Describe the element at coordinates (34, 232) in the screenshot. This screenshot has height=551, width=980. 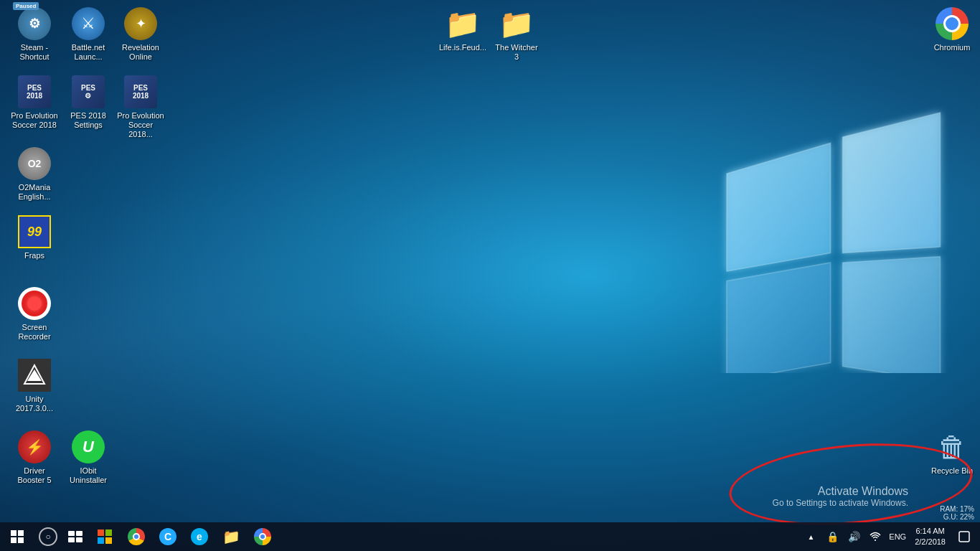
I see `fraps-icon: 99` at that location.